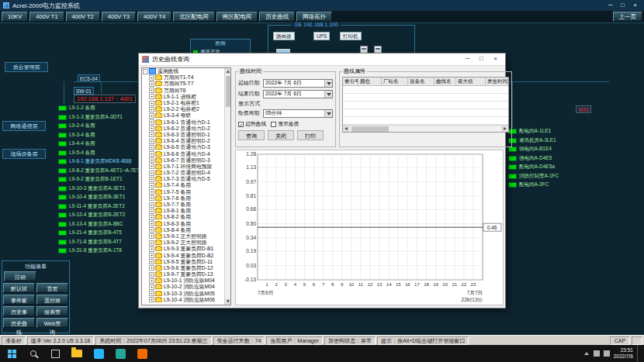 Image resolution: width=644 pixels, height=362 pixels. Describe the element at coordinates (186, 109) in the screenshot. I see `tree-item: L9-2-2 电容柜2` at that location.